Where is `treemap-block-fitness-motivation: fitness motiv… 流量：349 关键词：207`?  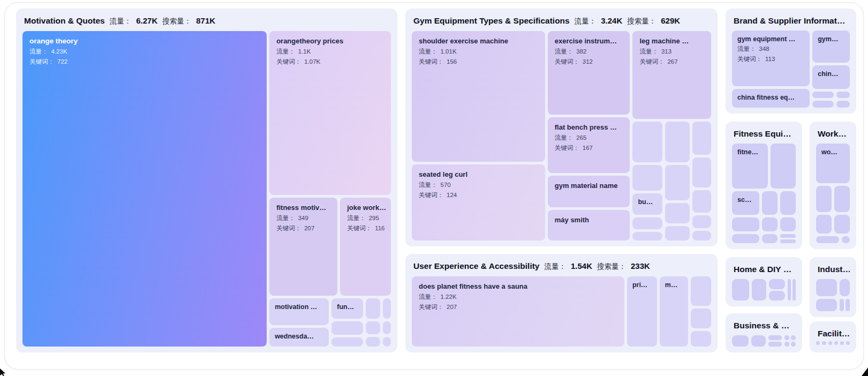 treemap-block-fitness-motivation: fitness motiv… 流量：349 关键词：207 is located at coordinates (303, 246).